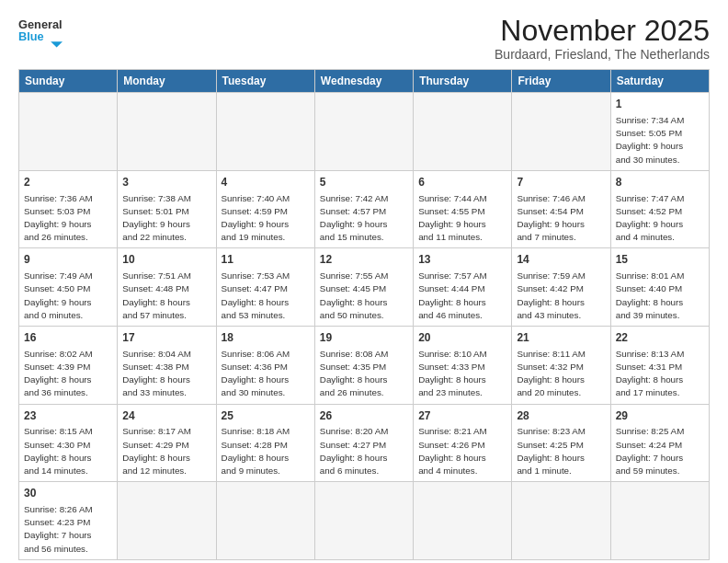 Image resolution: width=728 pixels, height=563 pixels. Describe the element at coordinates (166, 373) in the screenshot. I see `day-info: Sunrise: 8:04 AM Sunset: 4:38 PM Dayligh…` at that location.